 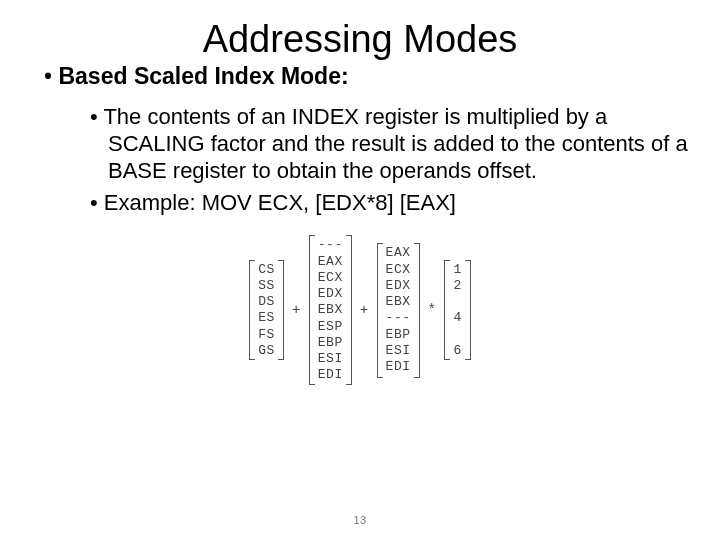 What do you see at coordinates (468, 310) in the screenshot?
I see `bracket-right-icon` at bounding box center [468, 310].